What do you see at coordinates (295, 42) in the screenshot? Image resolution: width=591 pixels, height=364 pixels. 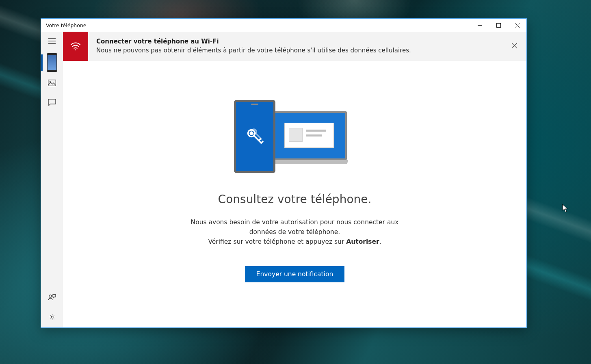 I see `banner-title: Connecter votre téléphone au Wi-Fi` at bounding box center [295, 42].